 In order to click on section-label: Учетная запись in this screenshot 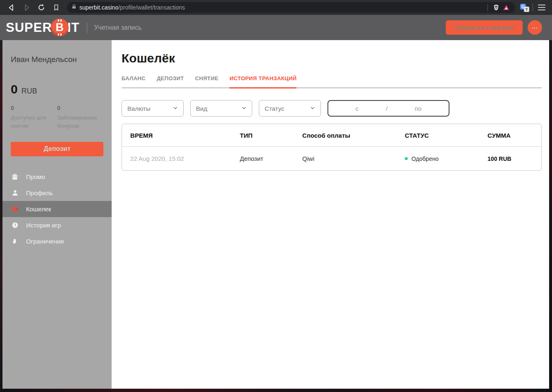, I will do `click(117, 28)`.